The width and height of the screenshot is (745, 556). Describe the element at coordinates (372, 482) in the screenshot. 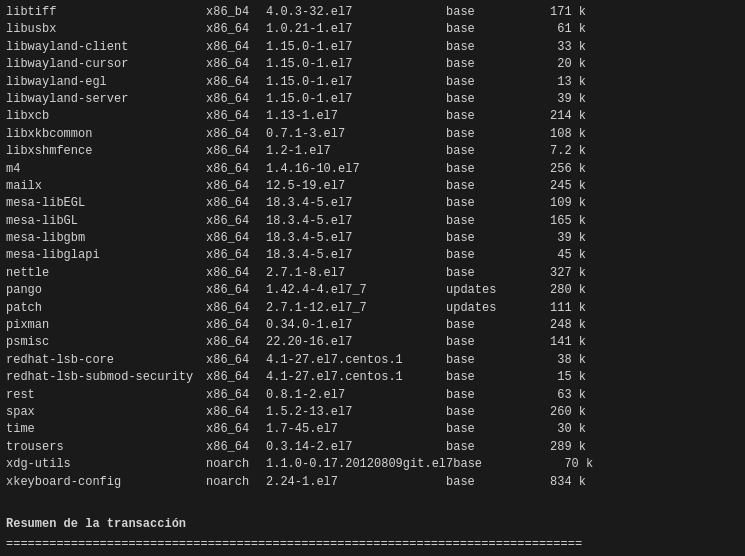

I see `table-row: xkeyboard-config noarch 2.24-1.el7 base …` at that location.